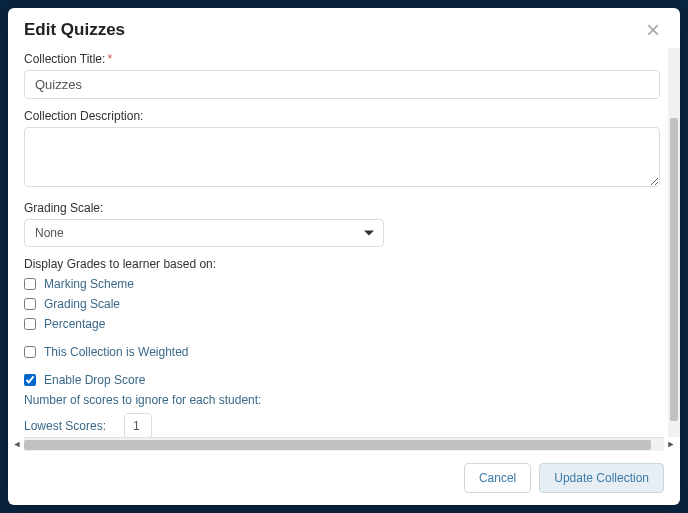 The width and height of the screenshot is (688, 513). Describe the element at coordinates (342, 116) in the screenshot. I see `collection-description-label: Collection Description:` at that location.